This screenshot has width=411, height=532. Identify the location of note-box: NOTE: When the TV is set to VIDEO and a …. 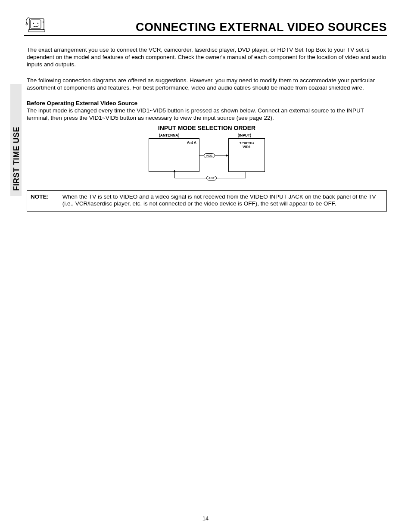
(207, 201).